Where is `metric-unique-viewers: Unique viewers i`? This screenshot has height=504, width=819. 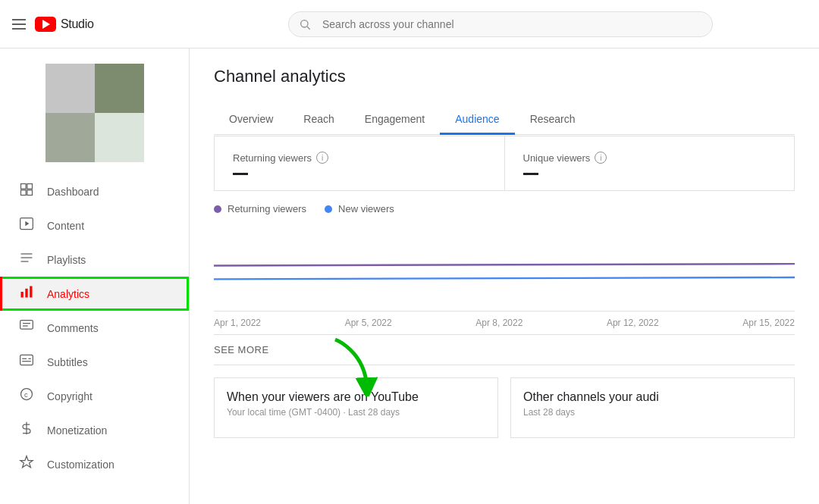
metric-unique-viewers: Unique viewers i is located at coordinates (650, 164).